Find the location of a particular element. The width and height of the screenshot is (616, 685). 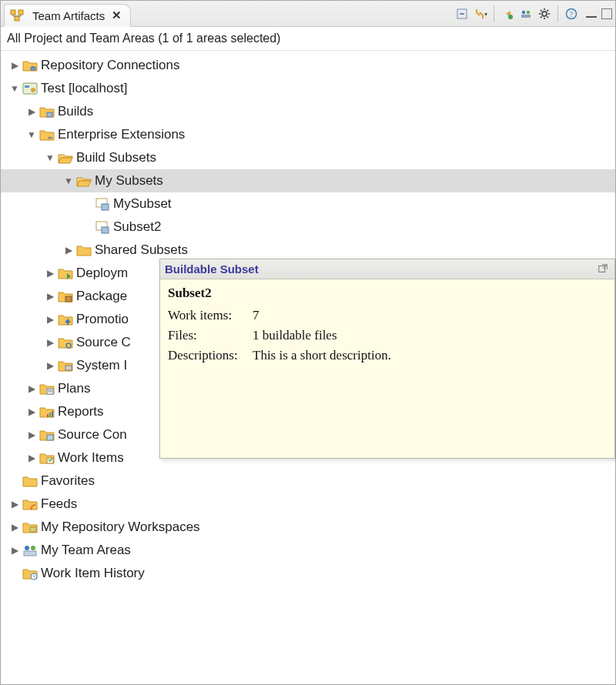

tree-item-favorites: ▶ Favorites is located at coordinates (308, 481).